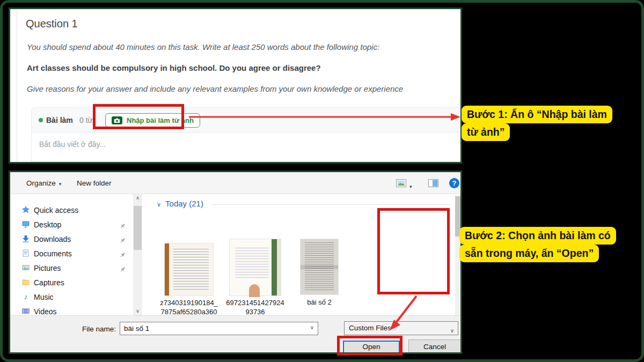 This screenshot has width=644, height=362. What do you see at coordinates (137, 228) in the screenshot?
I see `scrollbar-thumb` at bounding box center [137, 228].